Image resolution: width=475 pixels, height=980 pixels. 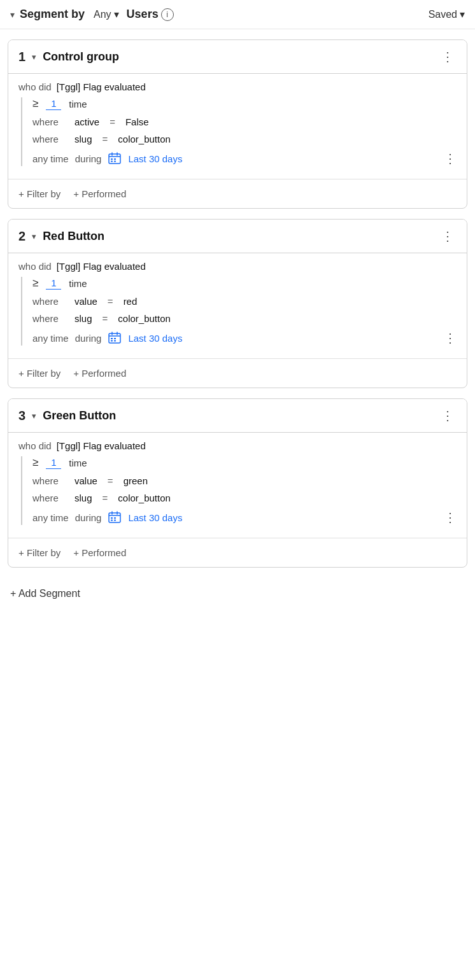 What do you see at coordinates (78, 104) in the screenshot?
I see `time-label-1: time` at bounding box center [78, 104].